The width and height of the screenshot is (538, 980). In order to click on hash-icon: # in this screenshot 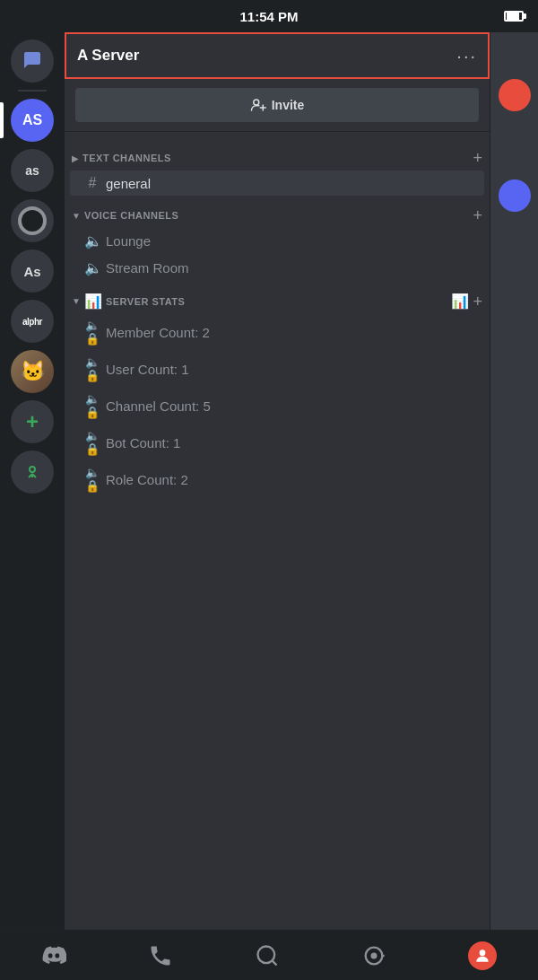, I will do `click(92, 183)`.